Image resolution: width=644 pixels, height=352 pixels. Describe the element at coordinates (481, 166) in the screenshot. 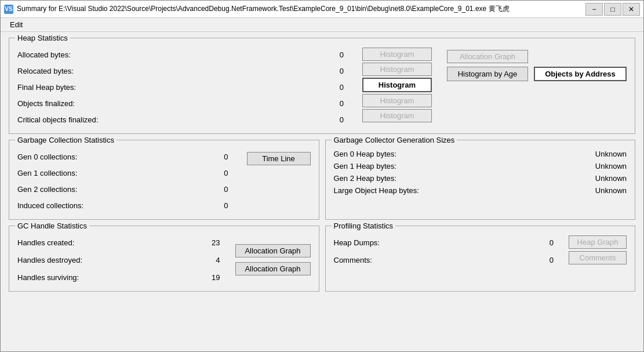

I see `table-row: Gen 1 Heap bytes: Unknown` at that location.